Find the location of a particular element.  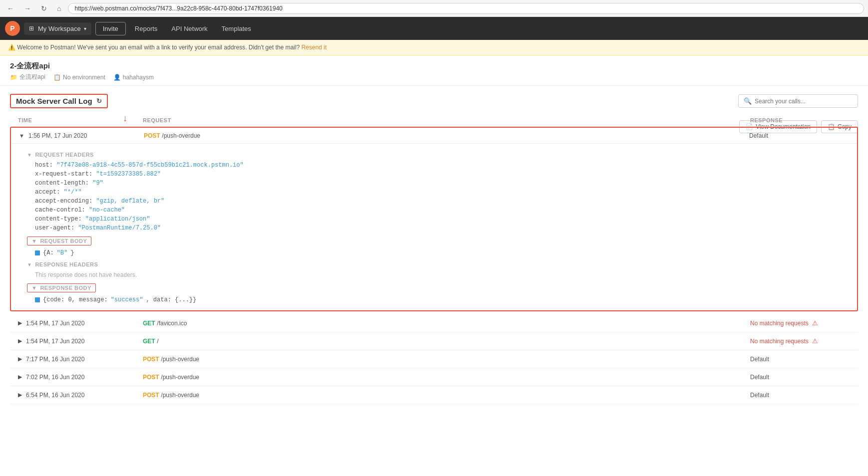

top-navbar: P ⊞ My Workspace ▾ Invite Reports API Ne… is located at coordinates (434, 28).